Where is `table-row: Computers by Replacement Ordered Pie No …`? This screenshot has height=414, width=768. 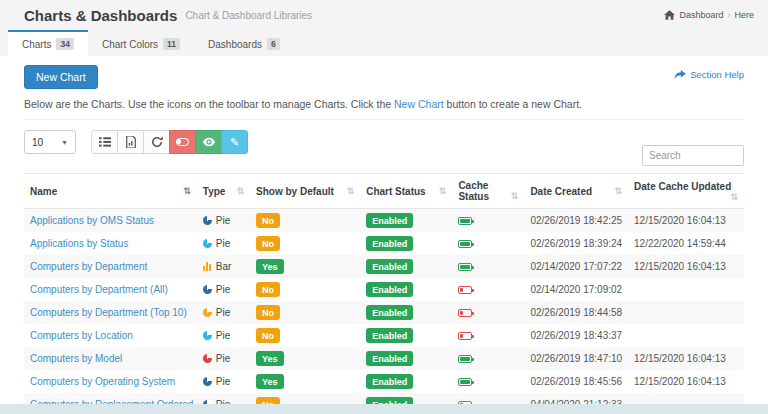
table-row: Computers by Replacement Ordered Pie No … is located at coordinates (384, 398).